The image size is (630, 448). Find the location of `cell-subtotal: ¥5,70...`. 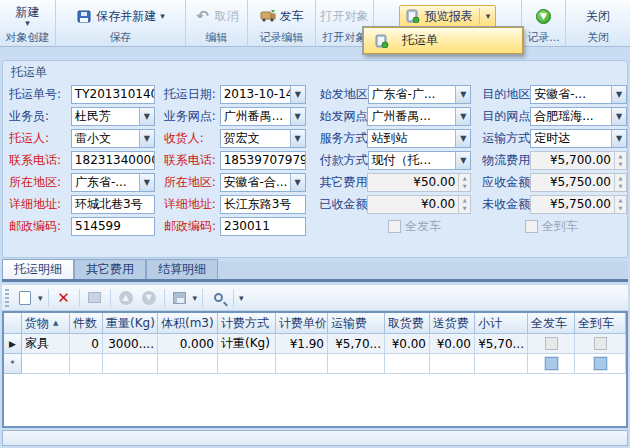

cell-subtotal: ¥5,70... is located at coordinates (502, 344).